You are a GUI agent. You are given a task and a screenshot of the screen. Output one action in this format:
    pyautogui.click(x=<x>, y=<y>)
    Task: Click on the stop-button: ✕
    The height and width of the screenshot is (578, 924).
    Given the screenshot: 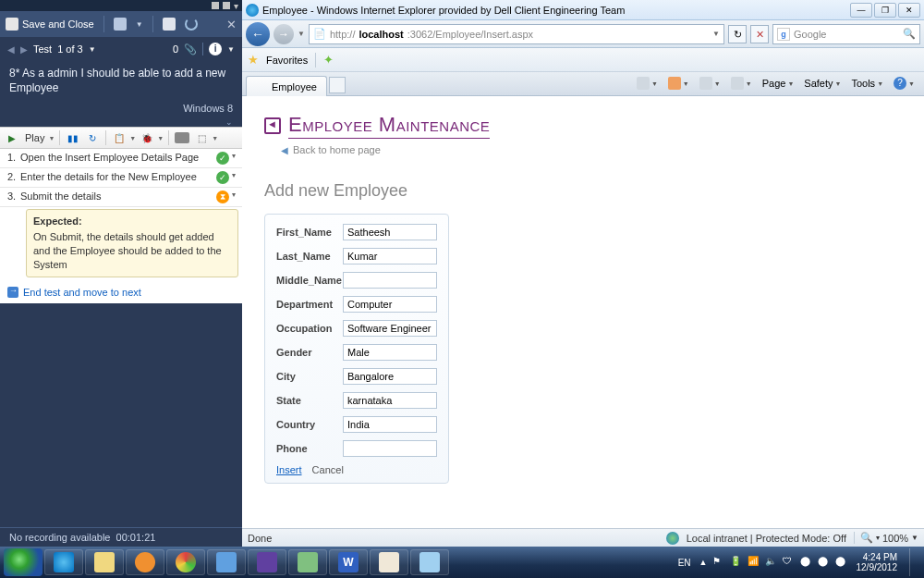 What is the action you would take?
    pyautogui.click(x=760, y=34)
    